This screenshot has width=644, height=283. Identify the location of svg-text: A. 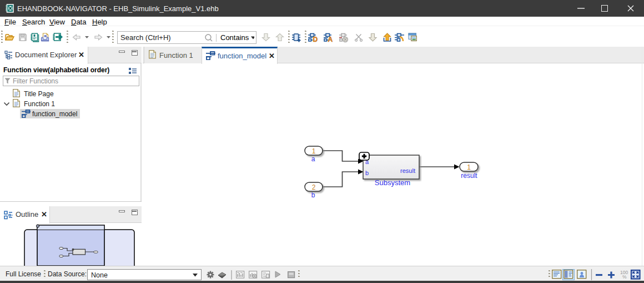
(331, 39).